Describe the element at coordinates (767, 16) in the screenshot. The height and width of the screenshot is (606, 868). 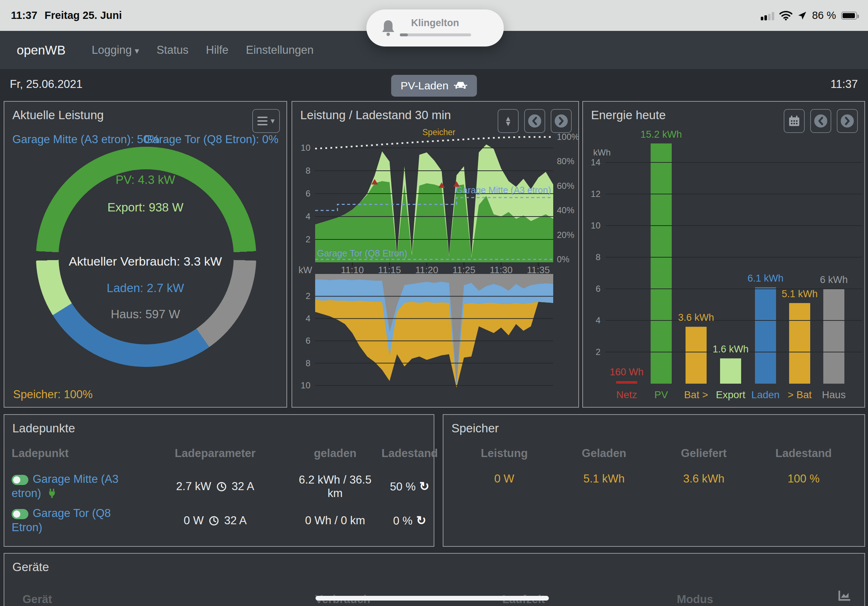
I see `cellular-signal-icon` at that location.